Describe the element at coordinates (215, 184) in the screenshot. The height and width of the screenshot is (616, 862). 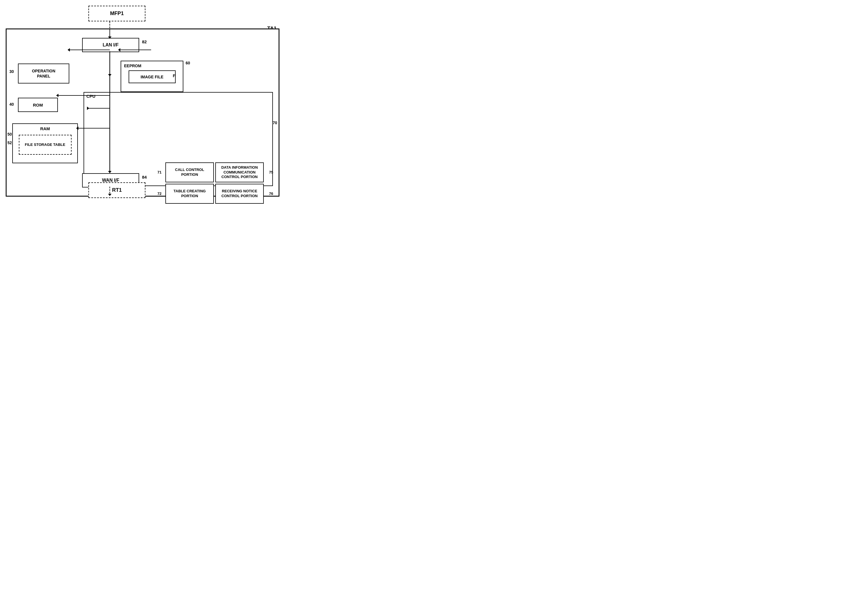
I see `cpu-grid: 71 CALL CONTROLPORTION DATA INFORMATIONC…` at that location.